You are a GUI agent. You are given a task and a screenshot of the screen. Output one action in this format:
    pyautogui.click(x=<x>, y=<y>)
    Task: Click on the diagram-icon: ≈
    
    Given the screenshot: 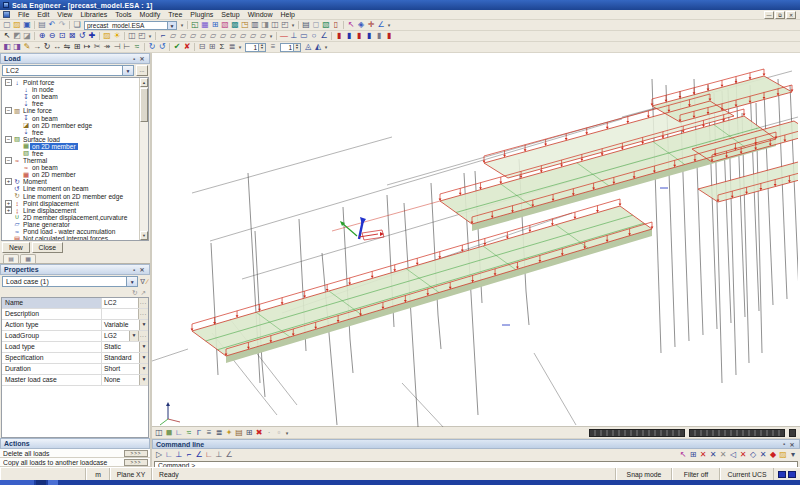 What is the action you would take?
    pyautogui.click(x=189, y=433)
    